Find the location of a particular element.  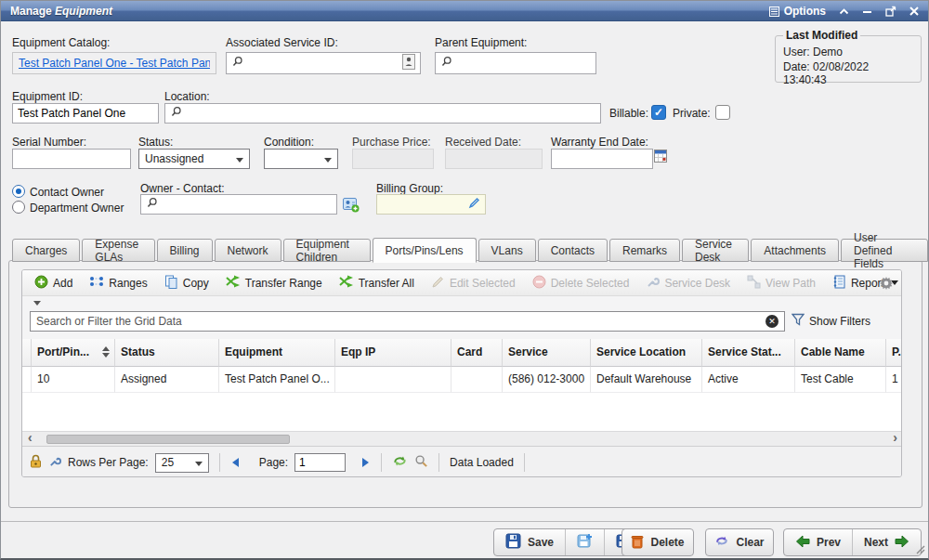

cell-eqp-ip is located at coordinates (394, 380).